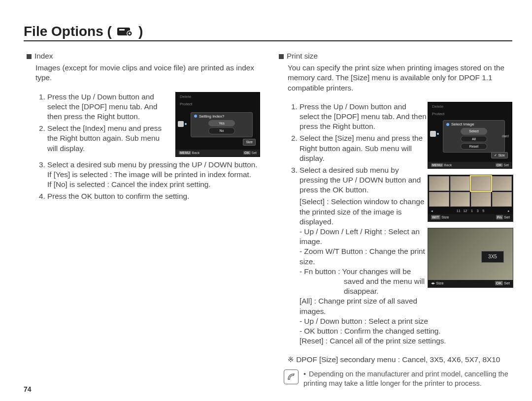  What do you see at coordinates (470, 135) in the screenshot?
I see `size-menu-screenshot: Delete Protect Select Image Select All R…` at bounding box center [470, 135].